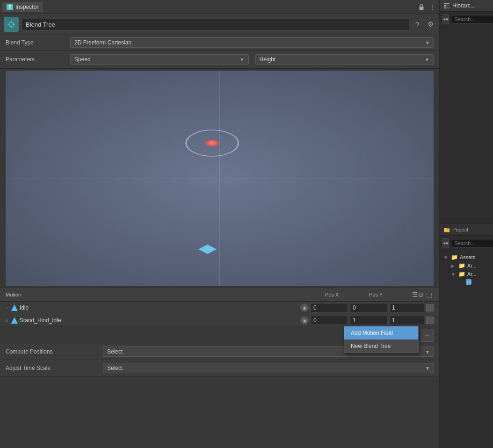  Describe the element at coordinates (427, 60) in the screenshot. I see `param-y-arrow-icon: ▼` at that location.